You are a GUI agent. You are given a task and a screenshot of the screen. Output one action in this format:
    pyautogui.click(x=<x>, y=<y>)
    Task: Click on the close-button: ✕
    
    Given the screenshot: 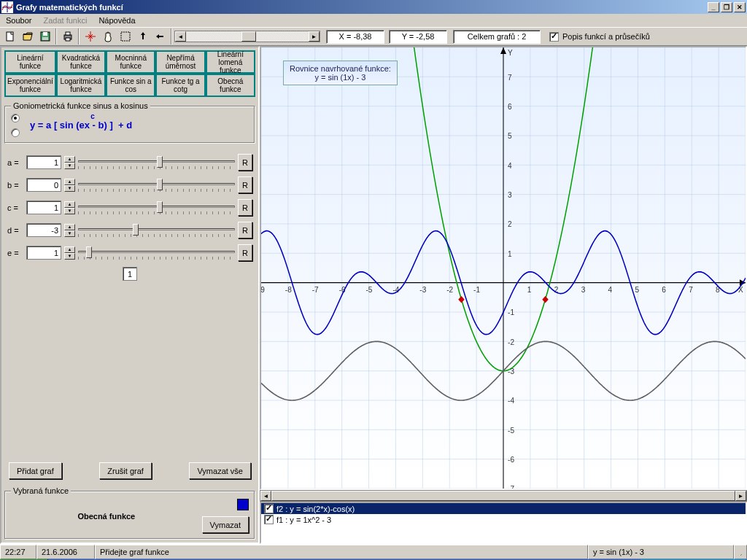 What is the action you would take?
    pyautogui.click(x=740, y=7)
    